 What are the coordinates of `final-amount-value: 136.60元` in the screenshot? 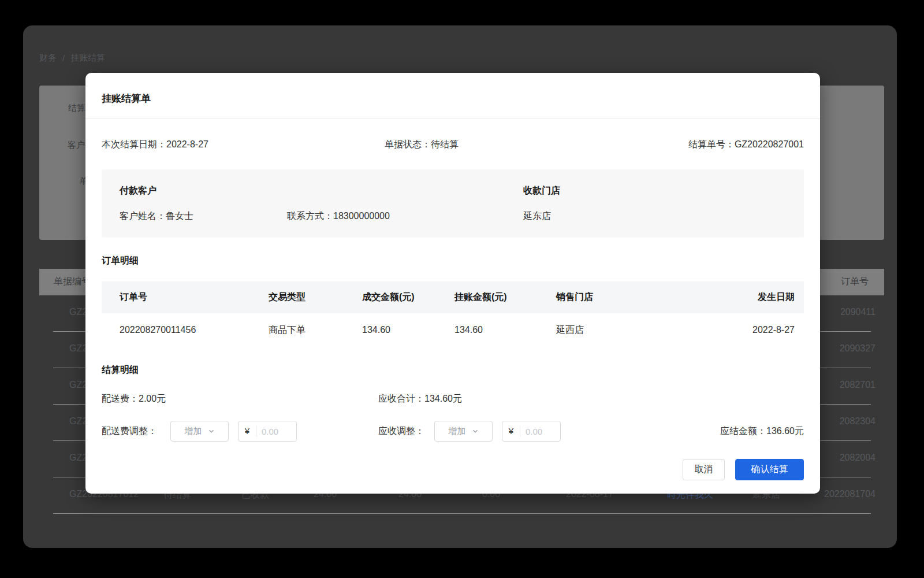 It's located at (785, 431).